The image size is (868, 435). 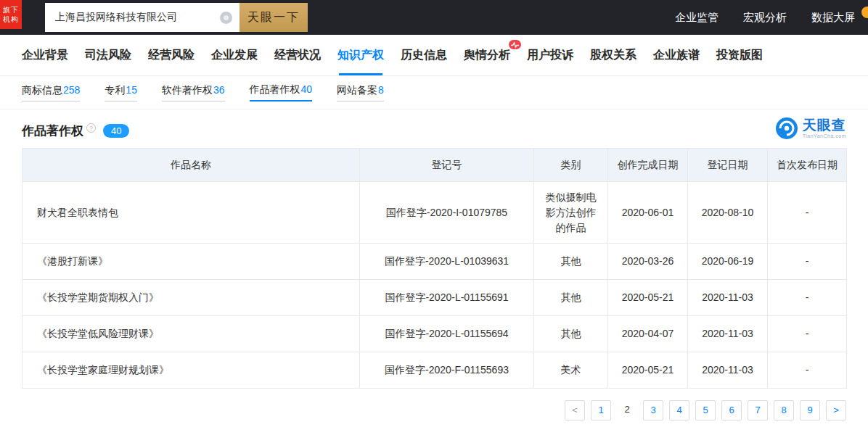 I want to click on page-button-3: 3, so click(x=653, y=410).